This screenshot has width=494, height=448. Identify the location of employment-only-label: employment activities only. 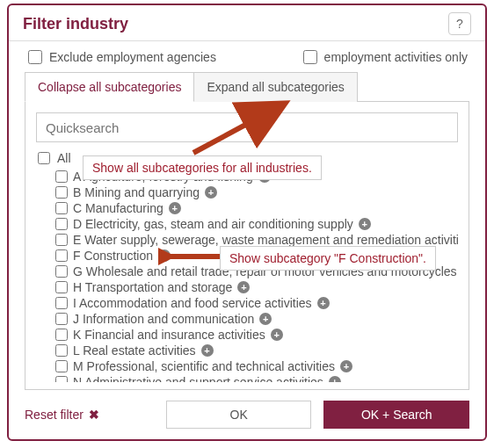
(396, 57).